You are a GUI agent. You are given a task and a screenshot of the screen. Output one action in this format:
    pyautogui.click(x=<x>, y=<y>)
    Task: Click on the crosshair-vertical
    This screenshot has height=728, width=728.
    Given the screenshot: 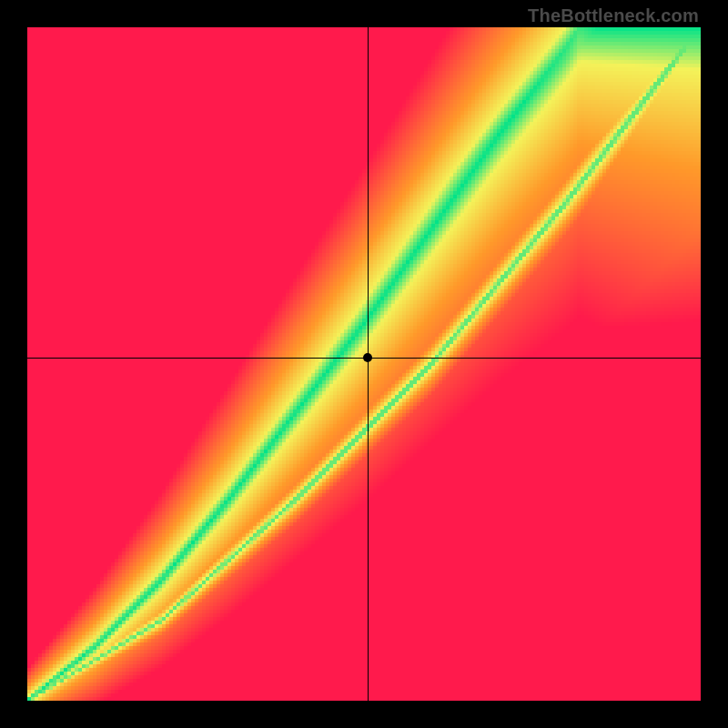 What is the action you would take?
    pyautogui.click(x=368, y=364)
    